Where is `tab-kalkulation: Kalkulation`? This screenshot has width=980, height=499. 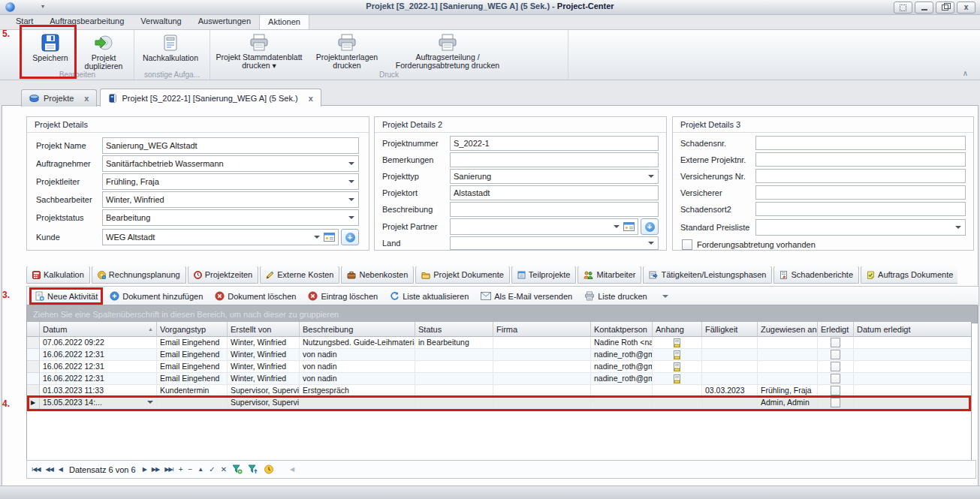
tab-kalkulation: Kalkulation is located at coordinates (59, 275).